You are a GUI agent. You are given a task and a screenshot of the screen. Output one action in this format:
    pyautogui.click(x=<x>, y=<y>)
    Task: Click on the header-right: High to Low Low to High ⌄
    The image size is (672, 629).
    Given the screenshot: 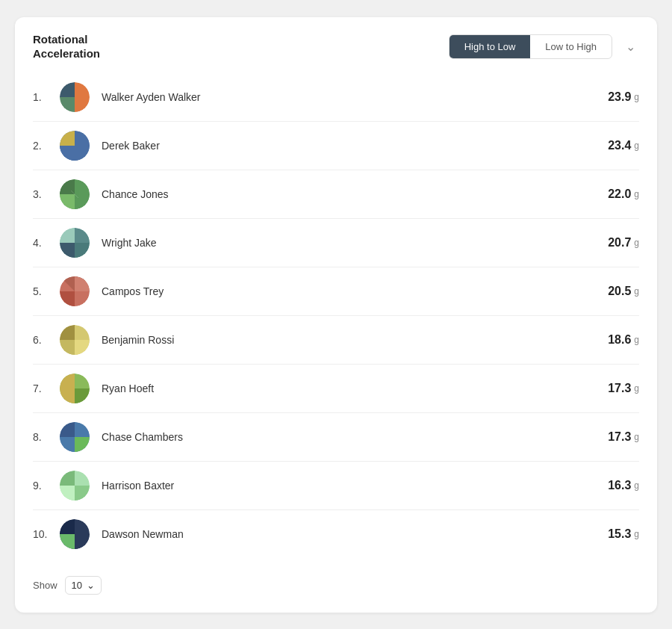 What is the action you would take?
    pyautogui.click(x=544, y=46)
    